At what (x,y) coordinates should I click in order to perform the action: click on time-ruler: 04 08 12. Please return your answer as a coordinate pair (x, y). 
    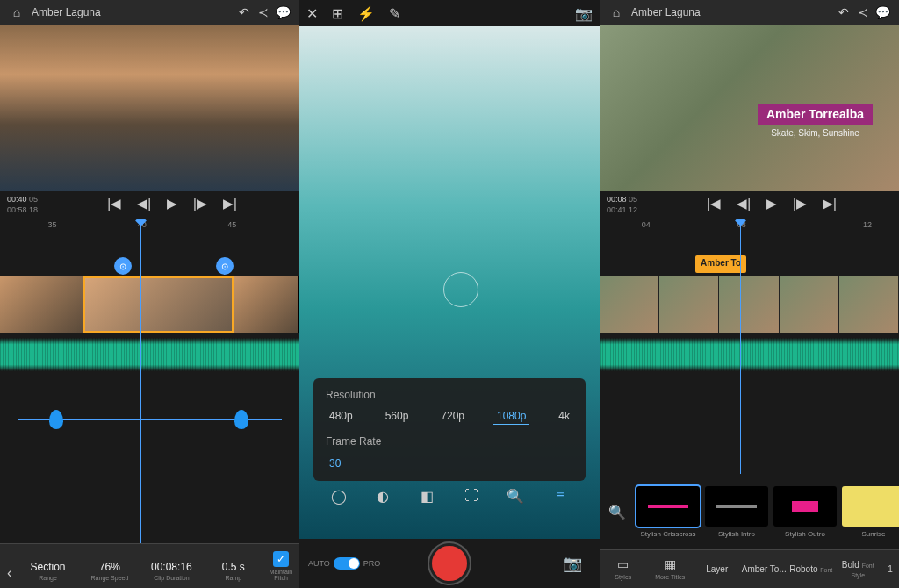
    Looking at the image, I should click on (750, 226).